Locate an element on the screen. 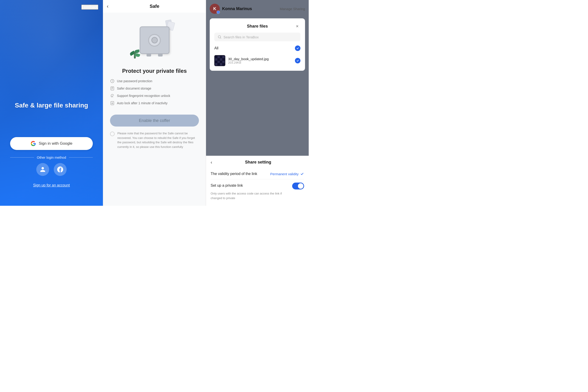  feature-item-3: Support fingerprint recognition unlock is located at coordinates (154, 96).